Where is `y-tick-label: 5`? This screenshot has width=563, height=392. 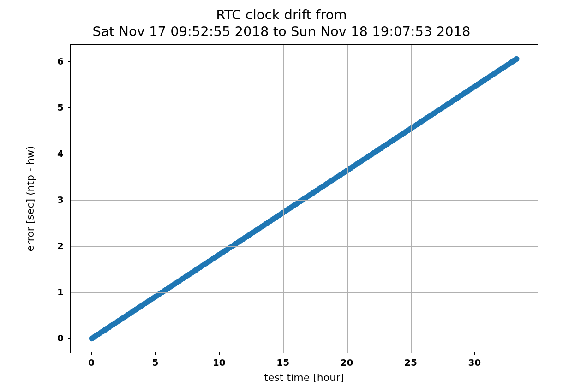 y-tick-label: 5 is located at coordinates (60, 107).